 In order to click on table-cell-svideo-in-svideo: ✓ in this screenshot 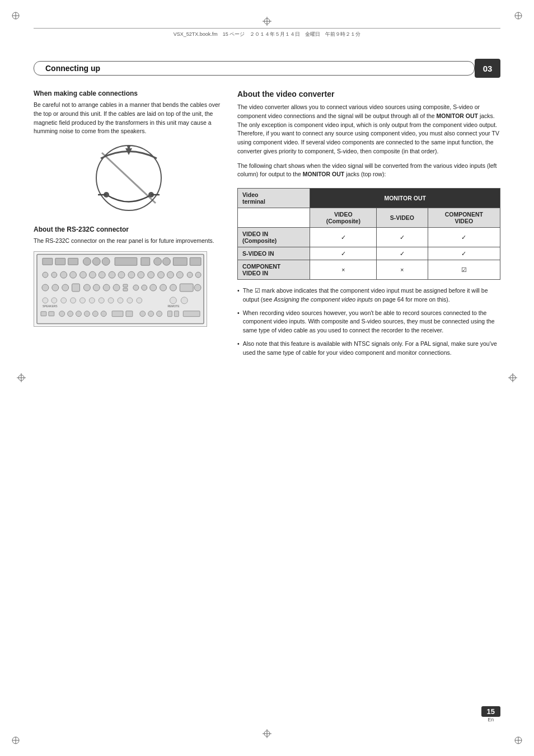, I will do `click(402, 254)`.